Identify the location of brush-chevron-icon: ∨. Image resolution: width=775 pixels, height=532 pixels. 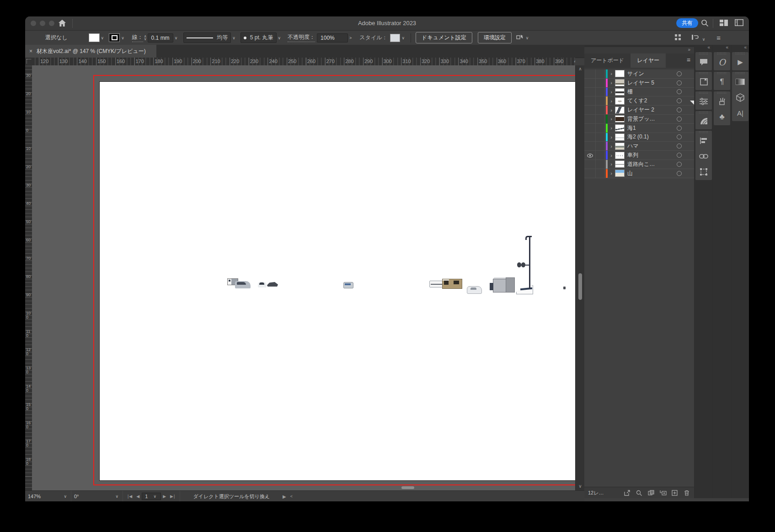
(280, 38).